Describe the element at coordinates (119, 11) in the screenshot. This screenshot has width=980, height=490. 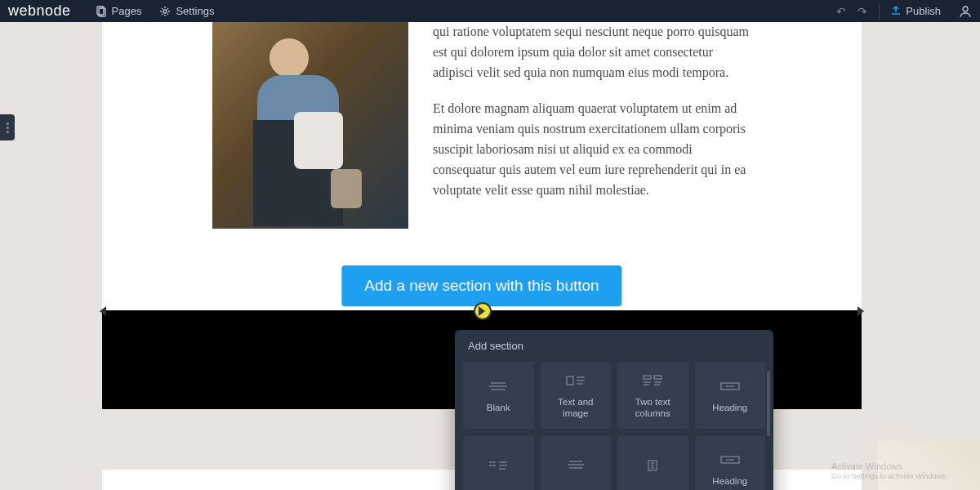
I see `nav-pages: Pages` at that location.